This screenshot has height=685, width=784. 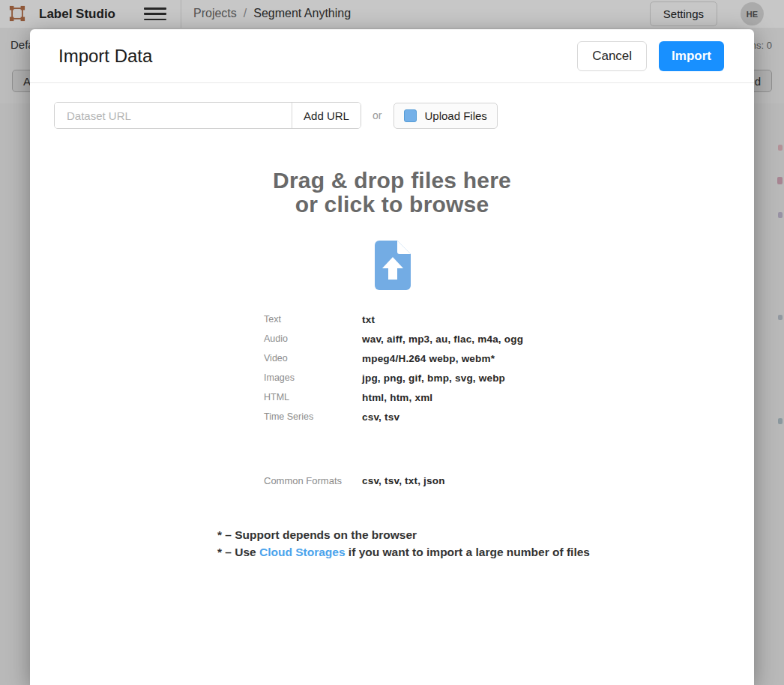 I want to click on supported-formats-table: Text txt Audio wav, aiff, mp3, au, flac,…, so click(x=393, y=368).